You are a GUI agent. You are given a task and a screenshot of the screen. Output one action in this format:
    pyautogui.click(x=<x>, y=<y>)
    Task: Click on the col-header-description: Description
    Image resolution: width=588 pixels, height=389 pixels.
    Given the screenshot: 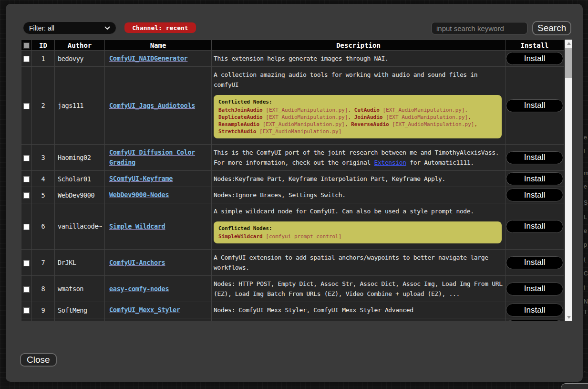 What is the action you would take?
    pyautogui.click(x=359, y=45)
    